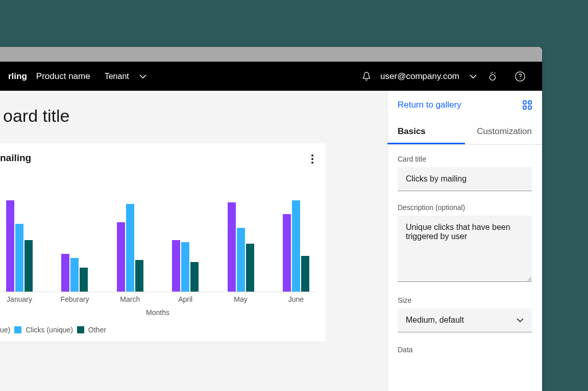 This screenshot has height=391, width=588. Describe the element at coordinates (63, 76) in the screenshot. I see `product-link: Product name` at that location.